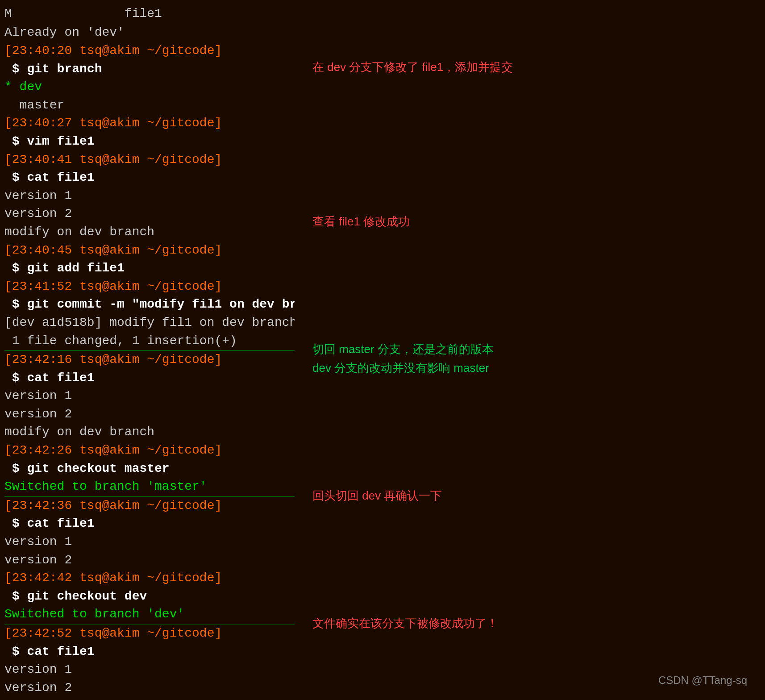  Describe the element at coordinates (703, 680) in the screenshot. I see `watermark: CSDN @TTang-sq` at that location.